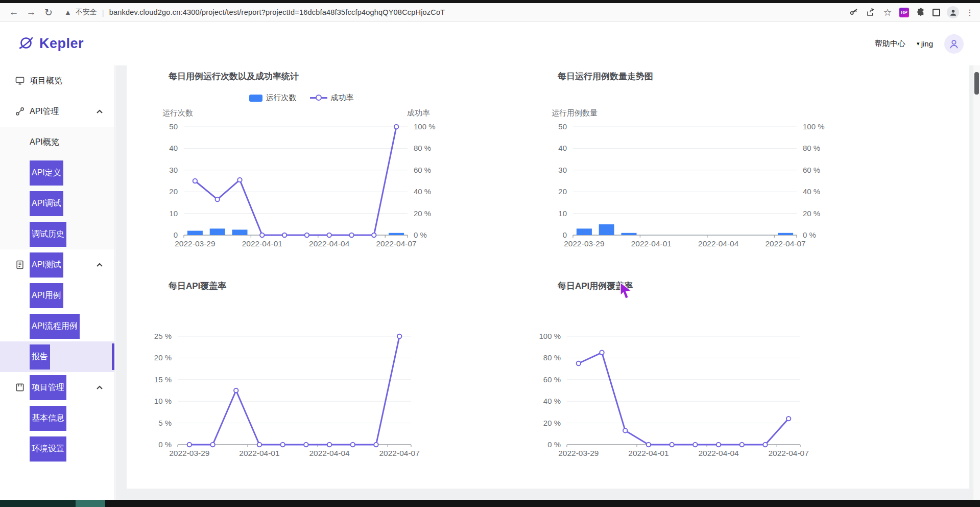 The width and height of the screenshot is (980, 507). What do you see at coordinates (57, 142) in the screenshot?
I see `sidebar-item-API概览: API概览` at bounding box center [57, 142].